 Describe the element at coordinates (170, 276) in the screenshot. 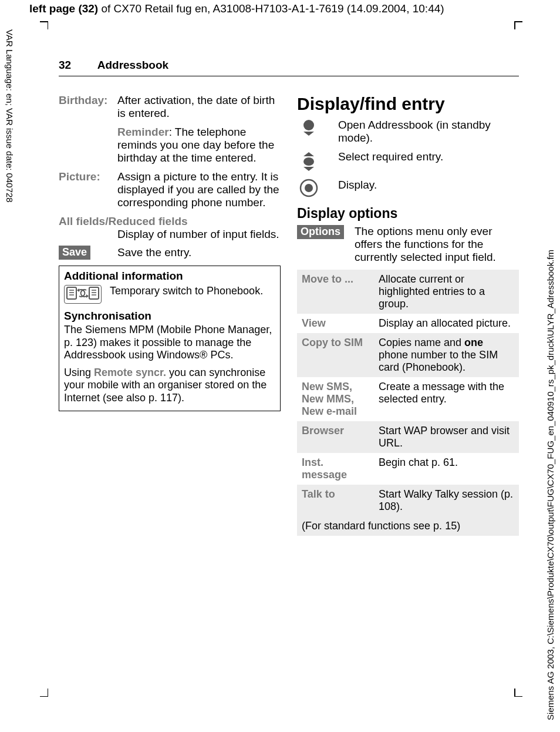

I see `info-box-title: Additional information` at that location.